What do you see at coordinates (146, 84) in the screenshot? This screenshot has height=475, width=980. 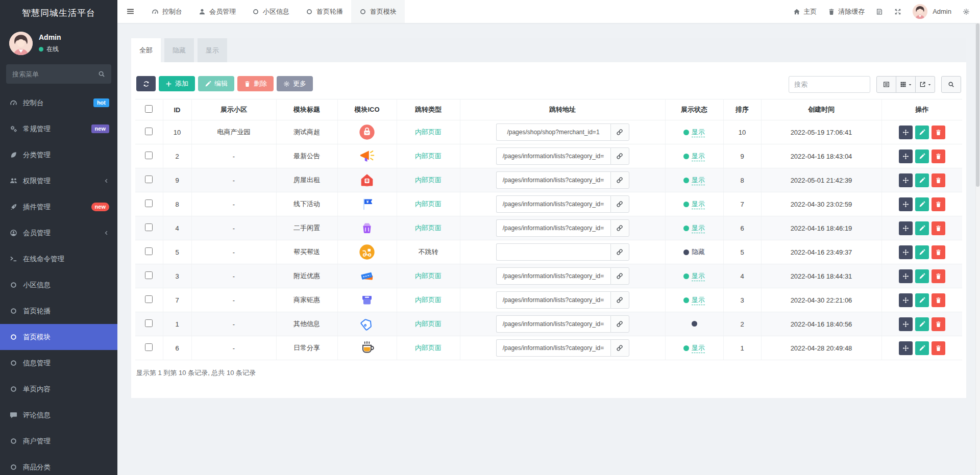 I see `refresh-button` at bounding box center [146, 84].